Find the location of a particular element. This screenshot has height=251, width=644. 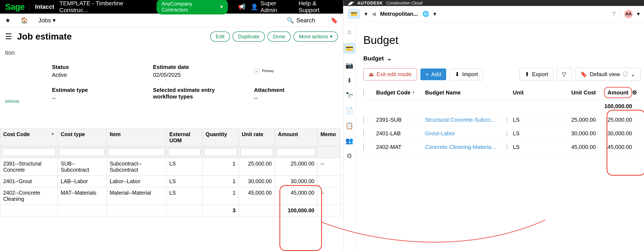

filter-item is located at coordinates (136, 152).